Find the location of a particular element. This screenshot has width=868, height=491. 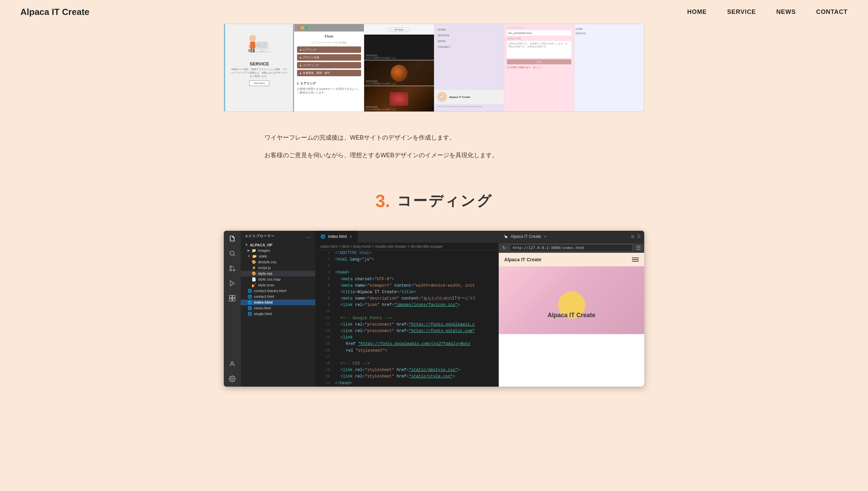

panel6-nav-service: SERVICE is located at coordinates (609, 33).